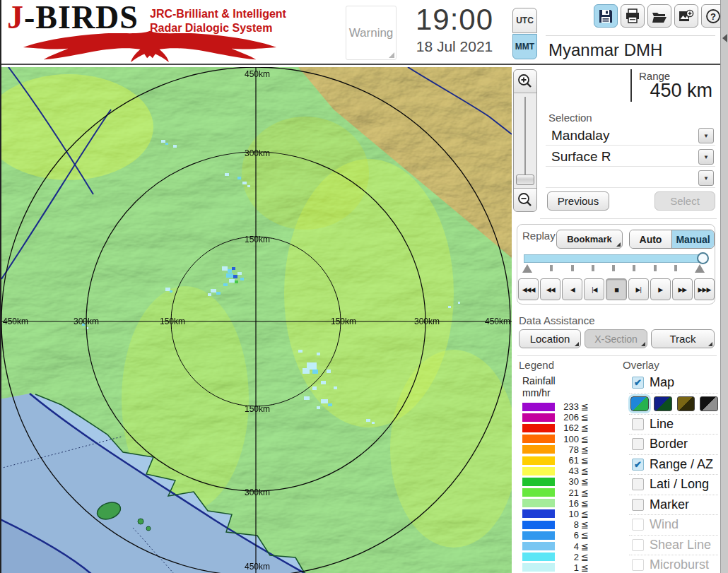 The height and width of the screenshot is (573, 728). I want to click on zoom-slider-handle, so click(525, 179).